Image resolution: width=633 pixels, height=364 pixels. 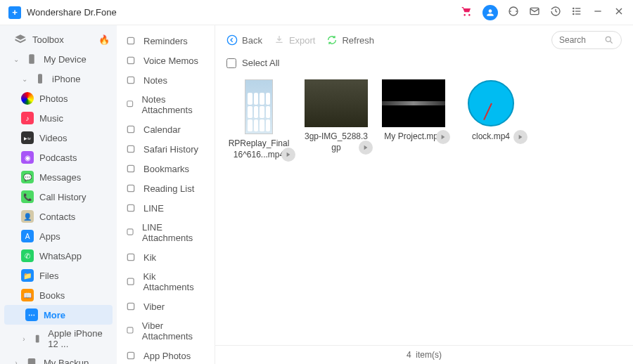 I want to click on category-label: Reminders, so click(x=166, y=41).